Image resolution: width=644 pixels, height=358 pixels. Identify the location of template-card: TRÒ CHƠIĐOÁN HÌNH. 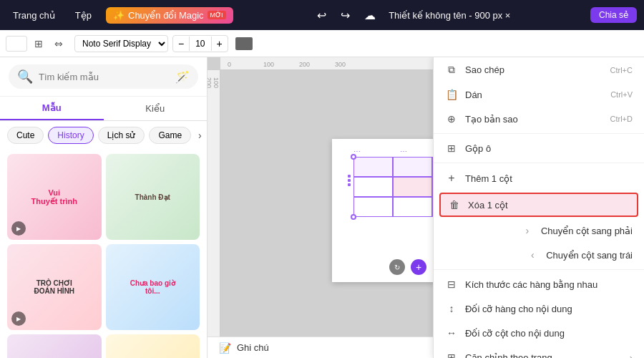
(54, 287).